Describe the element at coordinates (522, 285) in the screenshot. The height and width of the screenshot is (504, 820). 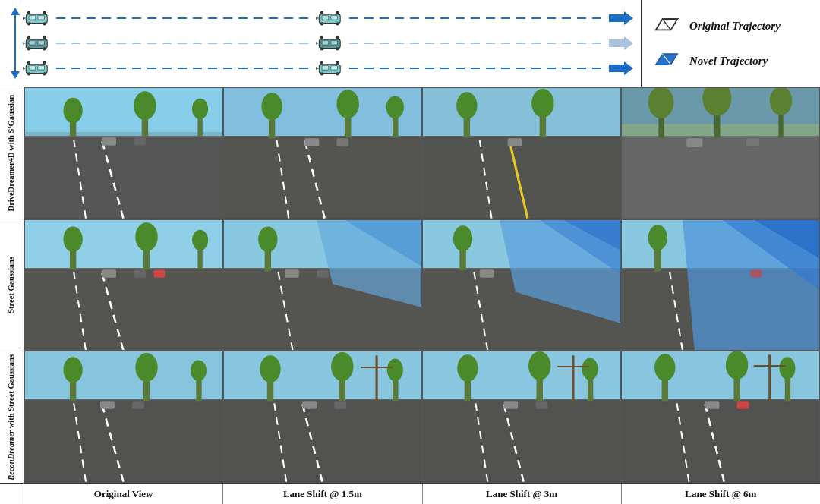
I see `image-cell-r2c3` at that location.